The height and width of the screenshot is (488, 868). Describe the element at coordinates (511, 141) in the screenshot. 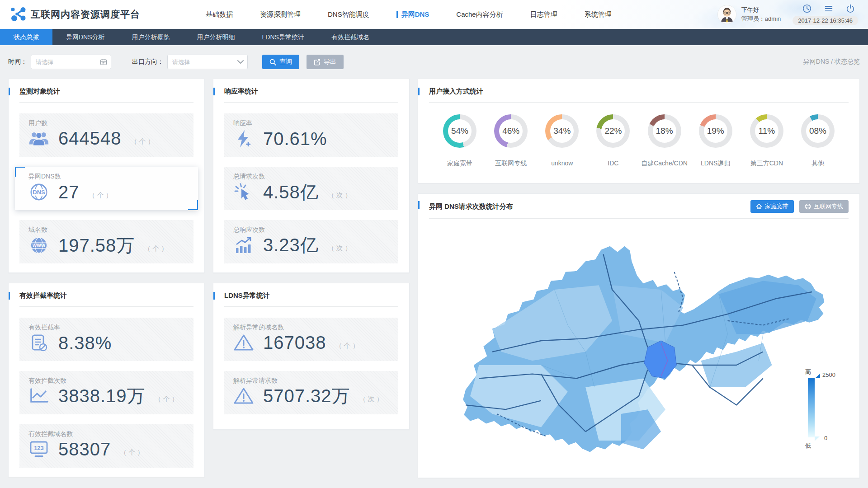

I see `donut-internet-line: 46% 互联网专线` at that location.